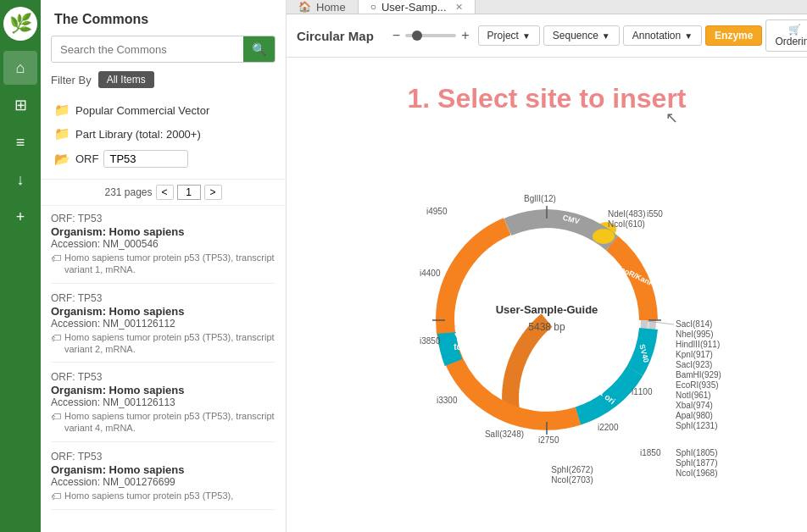 The height and width of the screenshot is (532, 807). I want to click on annotation-arrow-icon: ▼, so click(688, 36).